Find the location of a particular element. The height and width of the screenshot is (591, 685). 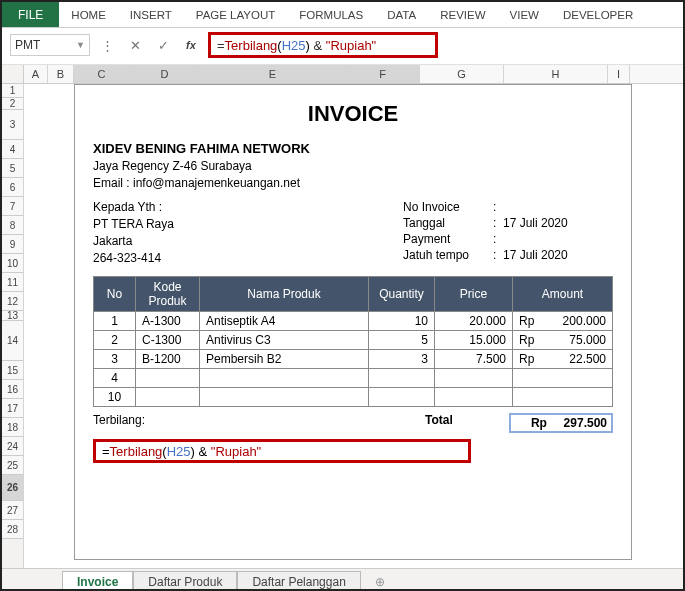

select-all-corner is located at coordinates (13, 74).